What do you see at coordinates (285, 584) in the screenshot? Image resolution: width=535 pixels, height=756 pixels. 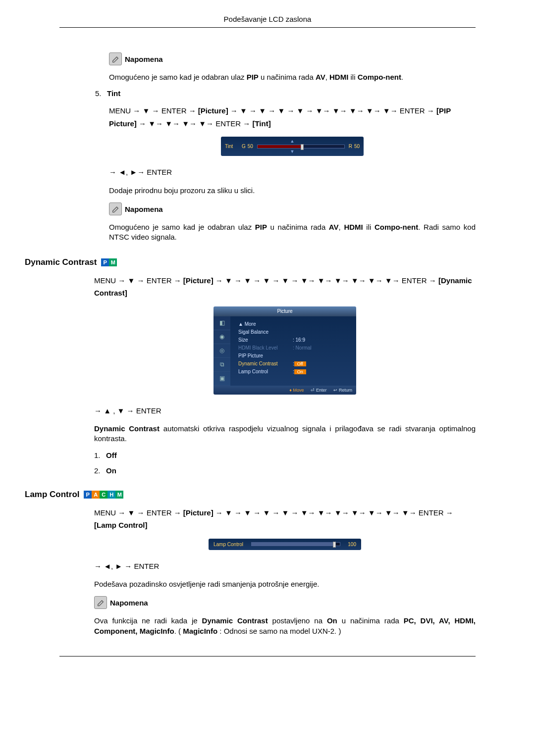 I see `lamp-p1: Podešava pozadinsko osvjetljenje radi sm…` at bounding box center [285, 584].